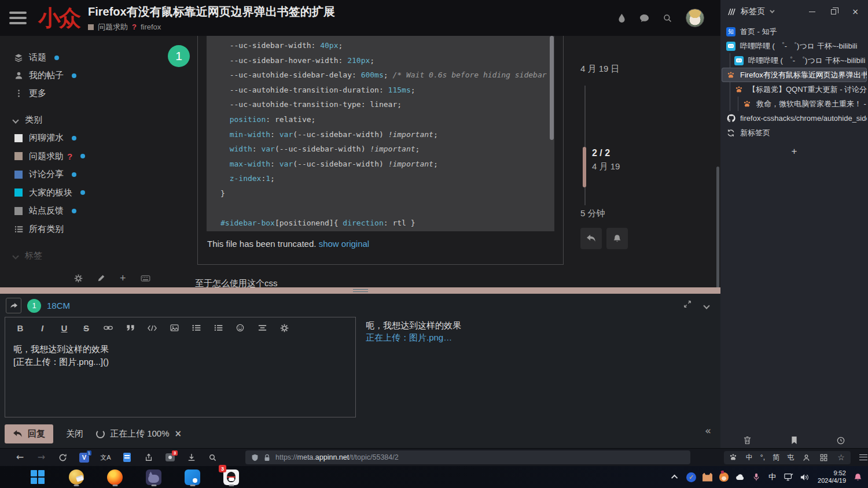 This screenshot has height=488, width=868. Describe the element at coordinates (734, 457) in the screenshot. I see `paw-extension-icon` at that location.